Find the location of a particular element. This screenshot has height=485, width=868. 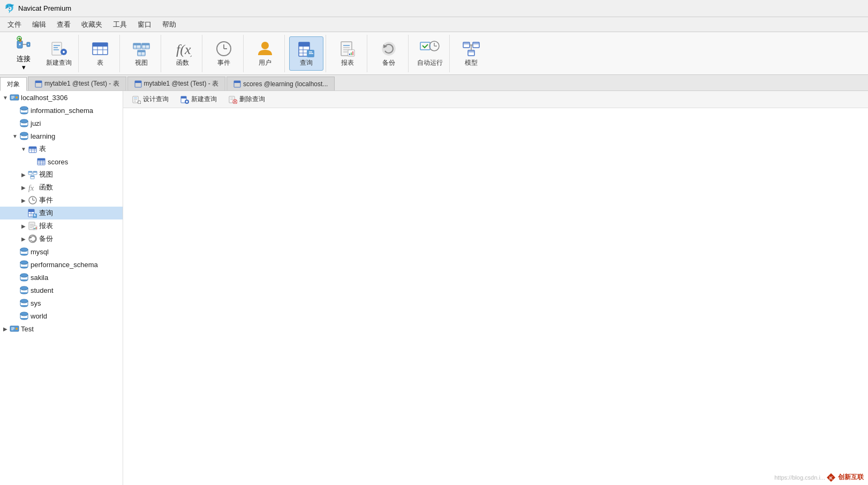

test-label: Test is located at coordinates (27, 329).